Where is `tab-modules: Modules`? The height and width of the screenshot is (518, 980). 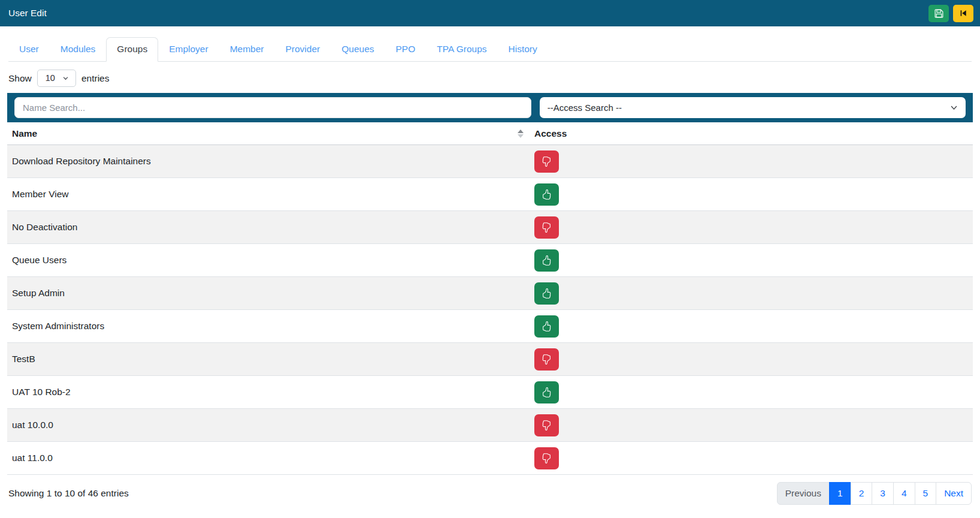 tab-modules: Modules is located at coordinates (78, 49).